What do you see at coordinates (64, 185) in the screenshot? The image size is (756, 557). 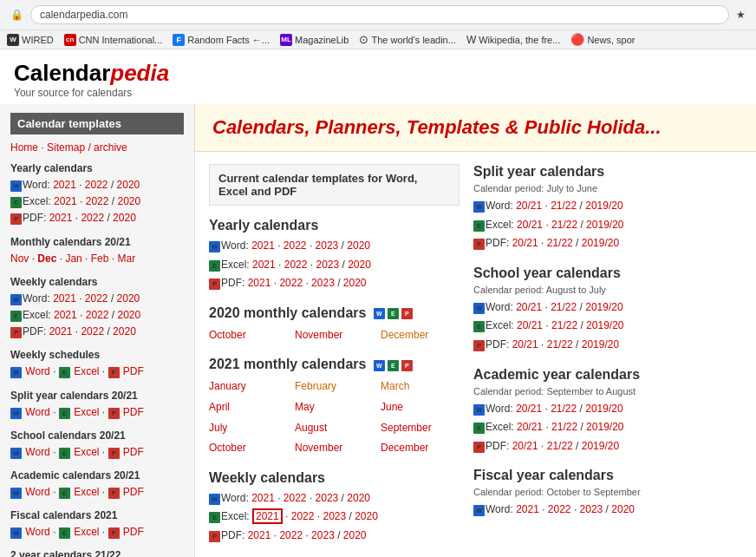 I see `sidebar-word-2021: 2021` at bounding box center [64, 185].